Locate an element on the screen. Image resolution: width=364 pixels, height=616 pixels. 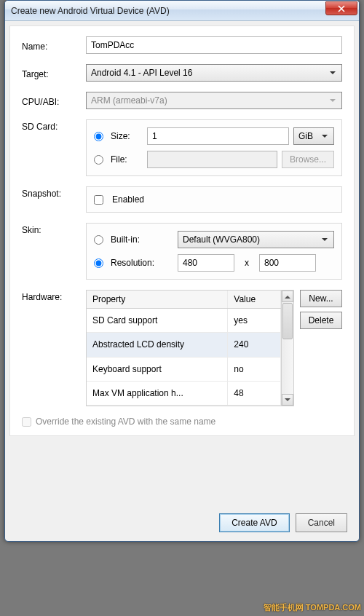
snapshot-group: Enabled is located at coordinates (214, 200).